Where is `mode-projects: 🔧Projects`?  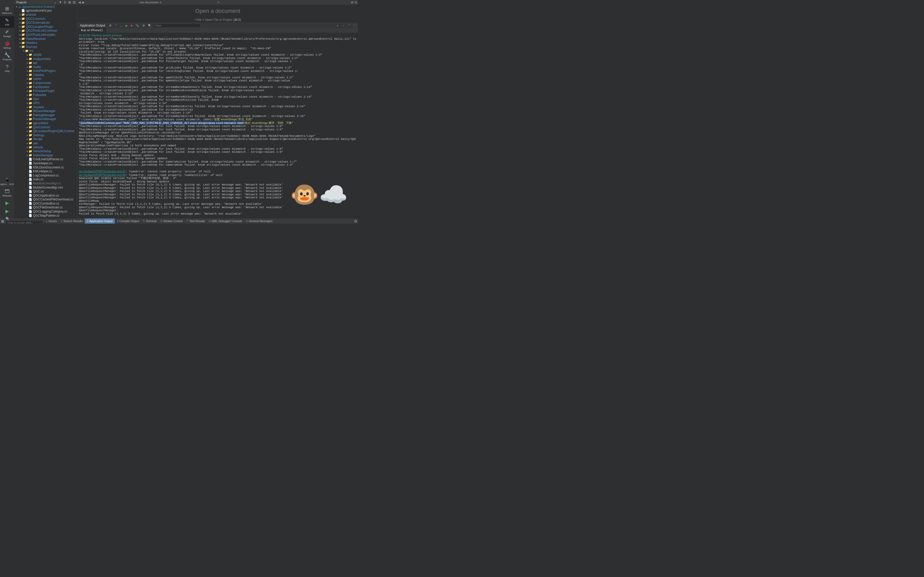 mode-projects: 🔧Projects is located at coordinates (7, 57).